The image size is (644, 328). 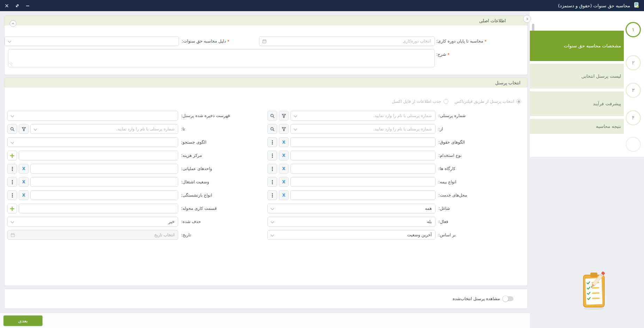 I want to click on from-field, so click(x=352, y=129).